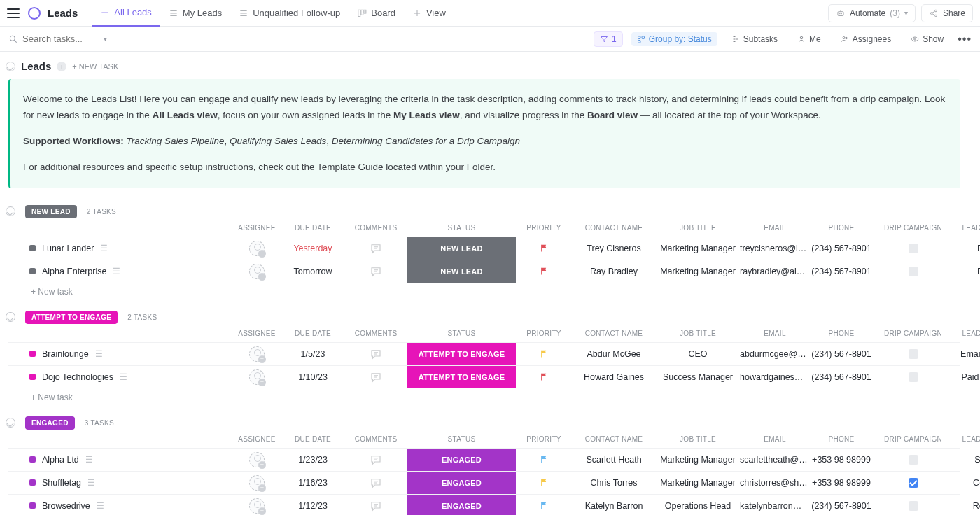 The image size is (980, 515). I want to click on task-row: Lunar Lander☰YesterdayNEW LEADTrey Cisne…, so click(484, 248).